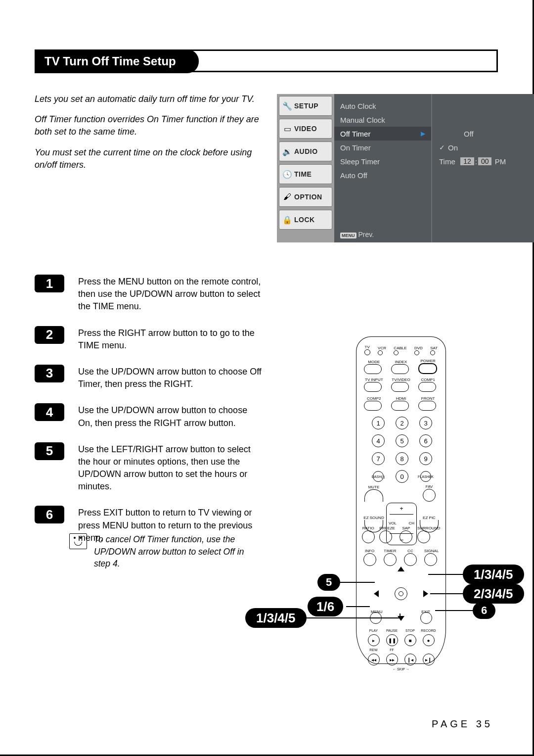 The width and height of the screenshot is (534, 756). What do you see at coordinates (382, 348) in the screenshot?
I see `led-label-vcr: VCR` at bounding box center [382, 348].